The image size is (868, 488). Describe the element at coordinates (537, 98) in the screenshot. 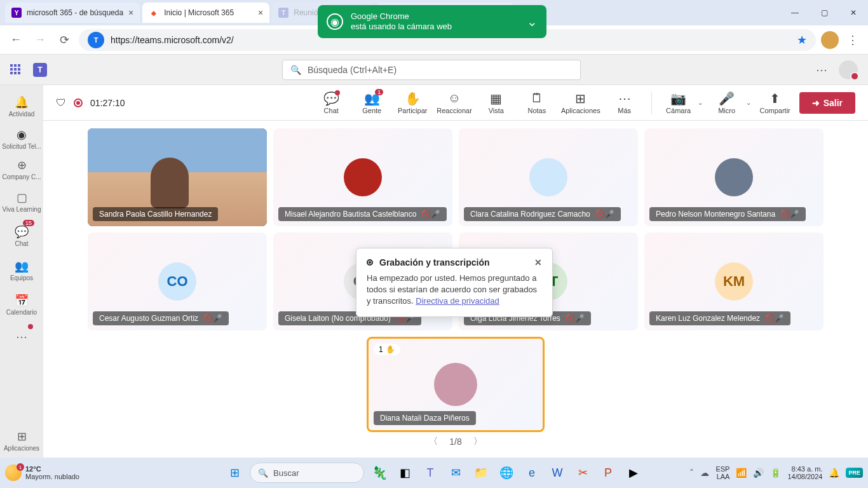

I see `notes-icon: 🗒` at that location.